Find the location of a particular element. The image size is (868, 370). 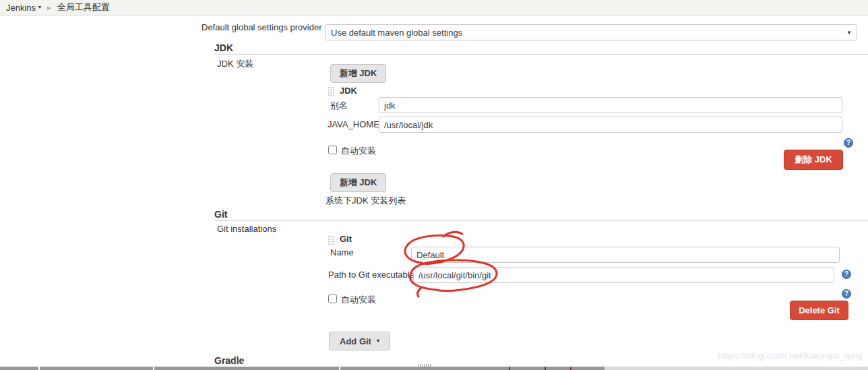

add-jdk-button: 新增 JDK is located at coordinates (359, 73).